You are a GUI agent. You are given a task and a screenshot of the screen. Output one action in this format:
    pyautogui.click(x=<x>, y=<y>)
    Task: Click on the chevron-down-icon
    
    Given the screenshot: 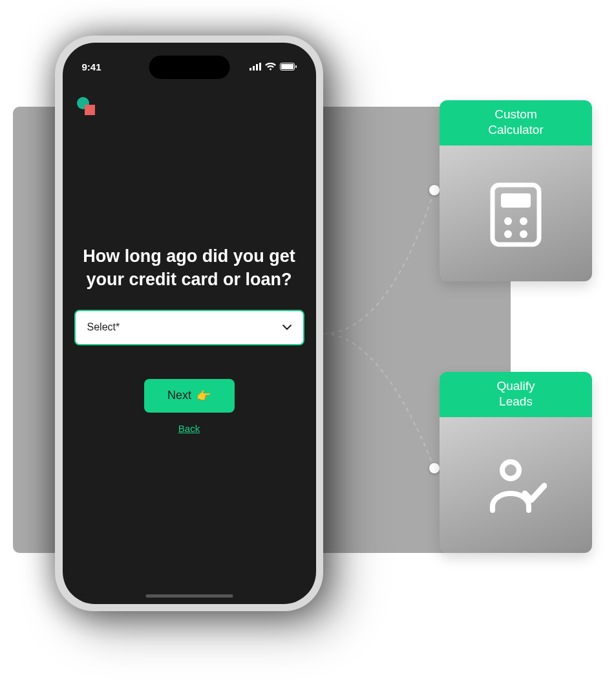 What is the action you would take?
    pyautogui.click(x=287, y=327)
    